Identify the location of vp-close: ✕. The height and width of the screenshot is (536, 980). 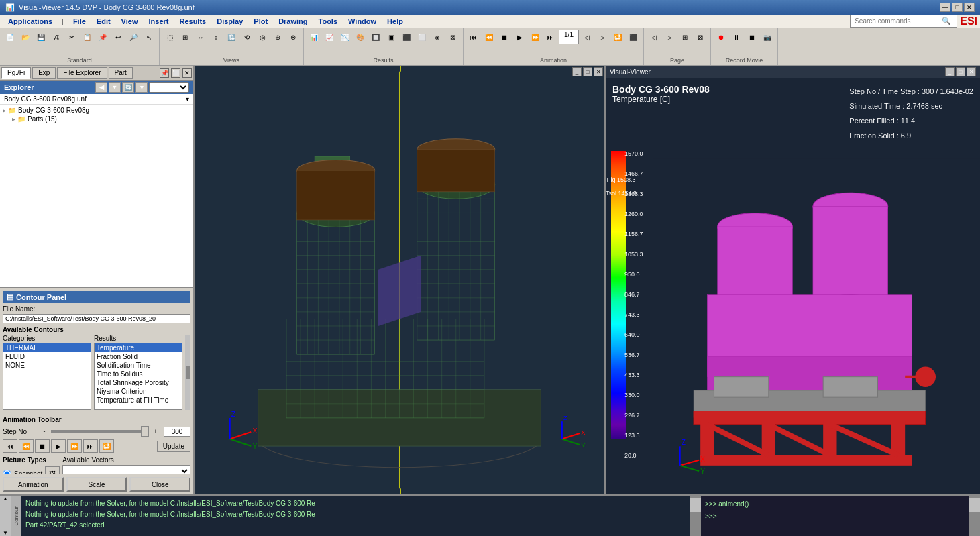
(598, 72).